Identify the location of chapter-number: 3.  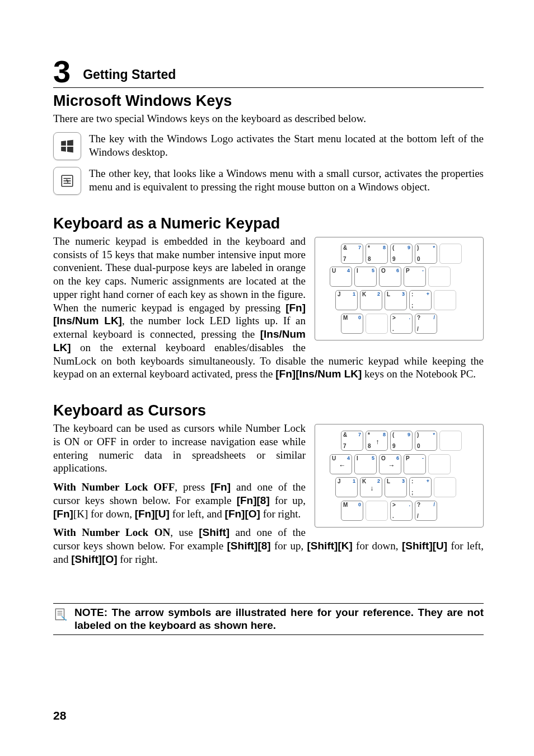
(62, 72).